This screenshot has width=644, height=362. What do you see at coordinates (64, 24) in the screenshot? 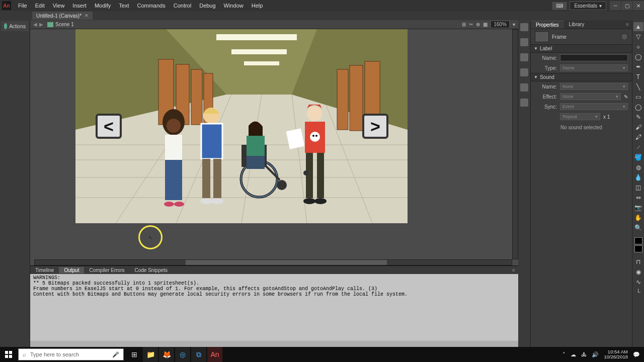
I see `scene-name: Scene 1` at bounding box center [64, 24].